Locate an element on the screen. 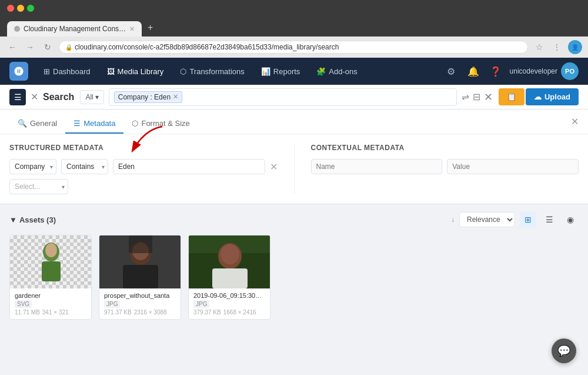 The image size is (588, 375). tab-format-size: ⬡ Format & Size is located at coordinates (161, 124).